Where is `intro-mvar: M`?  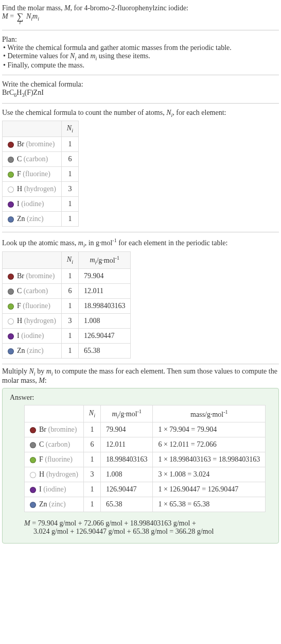
intro-mvar: M is located at coordinates (67, 8).